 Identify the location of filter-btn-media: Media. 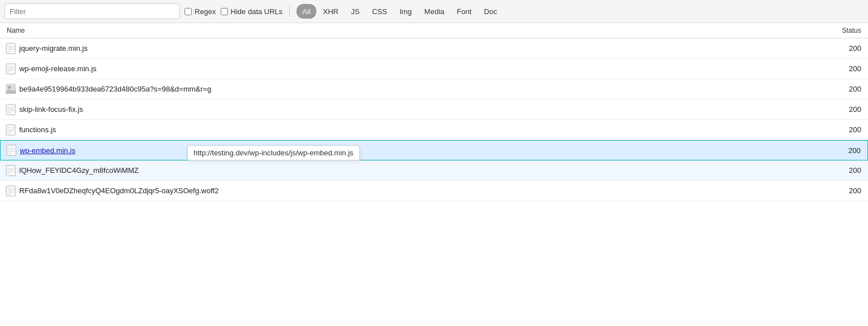
(435, 11).